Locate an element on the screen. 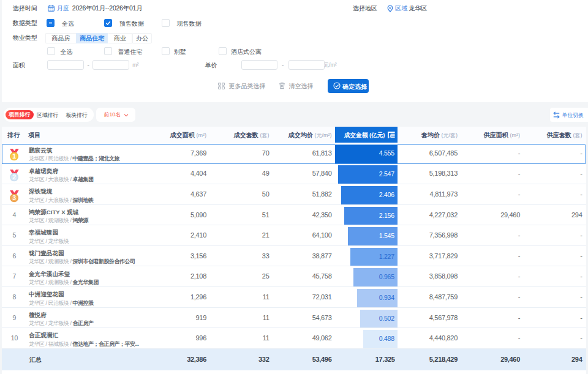 This screenshot has height=374, width=588. svg-text: 3 is located at coordinates (14, 198).